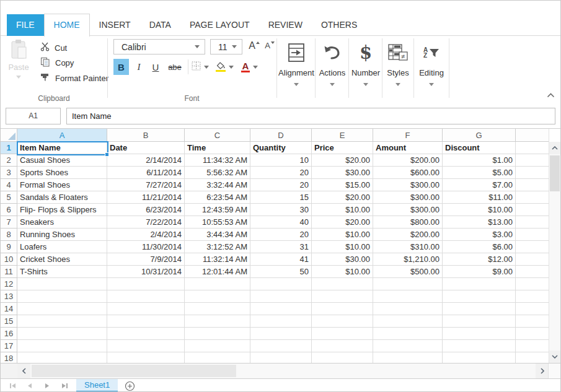  What do you see at coordinates (62, 284) in the screenshot?
I see `cell-A12` at bounding box center [62, 284].